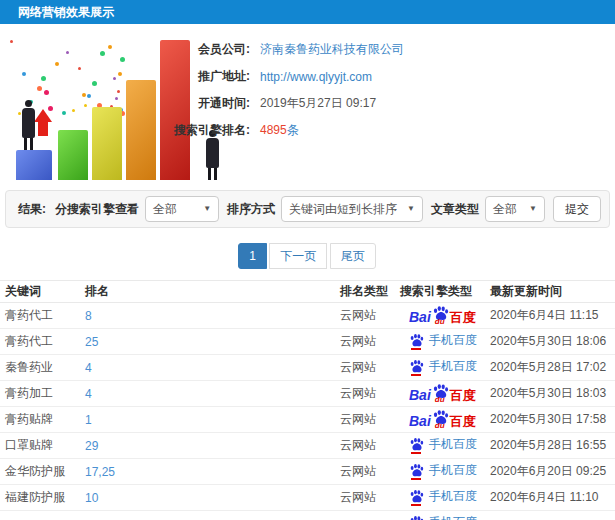 Image resolution: width=615 pixels, height=520 pixels. Describe the element at coordinates (308, 292) in the screenshot. I see `table-header-row: 关键词 排名 排名类型 搜索引擎类型 最新更新时间` at that location.